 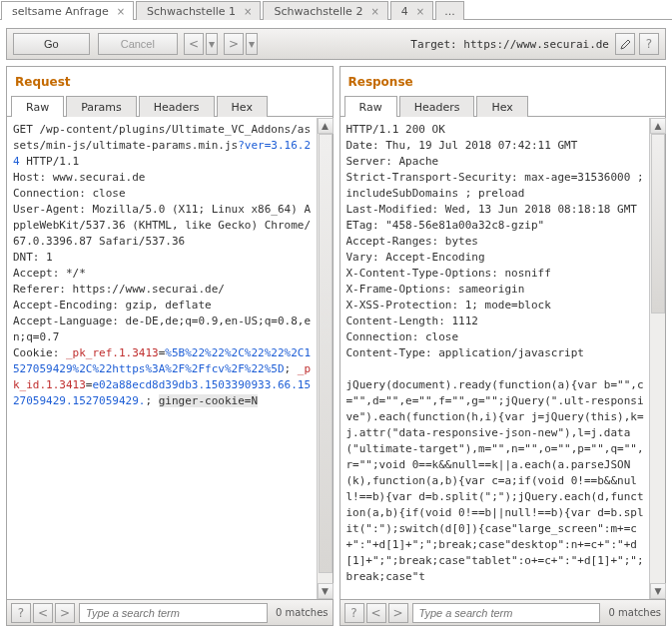 What do you see at coordinates (170, 106) in the screenshot?
I see `request-subtabs: RawParamsHeadersHex` at bounding box center [170, 106].